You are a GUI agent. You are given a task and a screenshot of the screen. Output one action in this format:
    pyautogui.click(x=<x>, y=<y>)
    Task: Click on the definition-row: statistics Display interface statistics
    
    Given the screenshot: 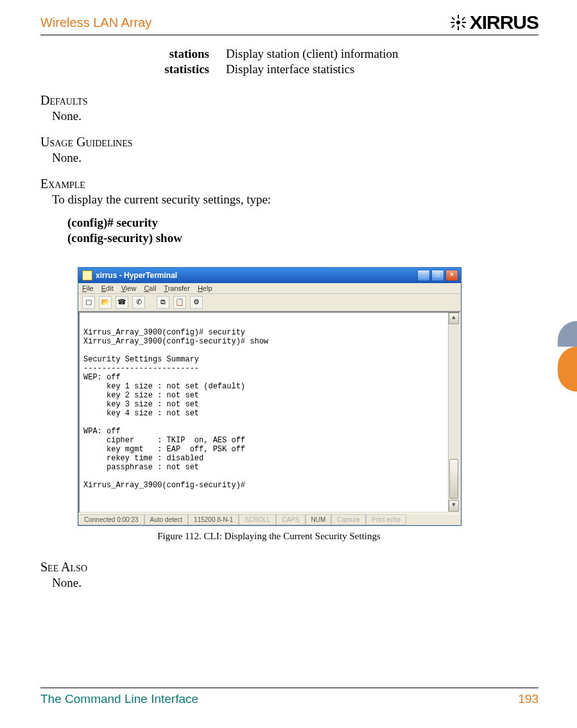 What is the action you would take?
    pyautogui.click(x=329, y=69)
    